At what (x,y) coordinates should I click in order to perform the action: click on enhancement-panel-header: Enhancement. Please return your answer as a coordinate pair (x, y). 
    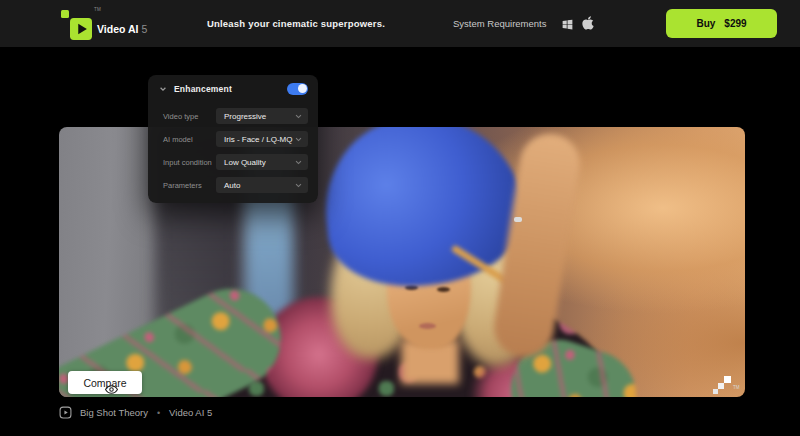
    Looking at the image, I should click on (233, 88).